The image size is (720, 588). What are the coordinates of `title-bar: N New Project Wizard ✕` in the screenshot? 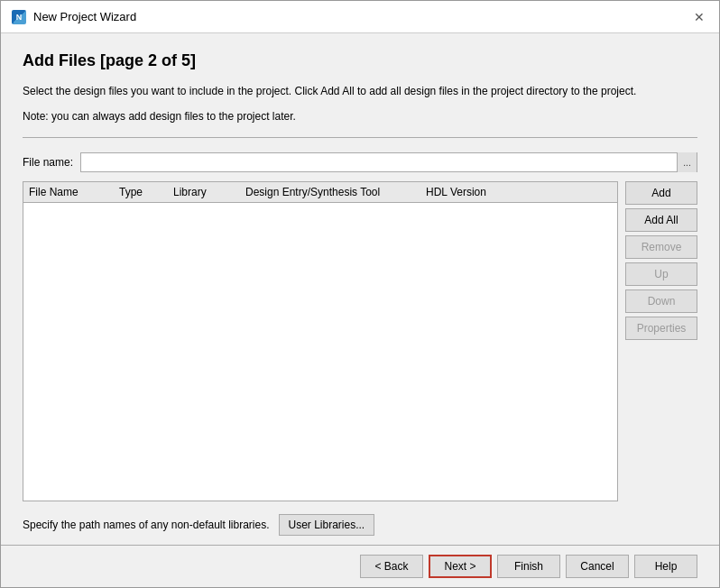 It's located at (360, 17).